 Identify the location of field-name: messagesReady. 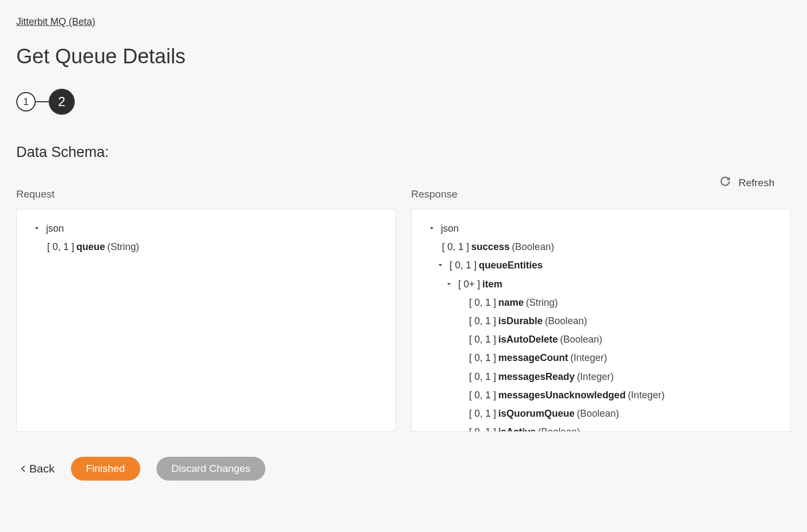
(536, 377).